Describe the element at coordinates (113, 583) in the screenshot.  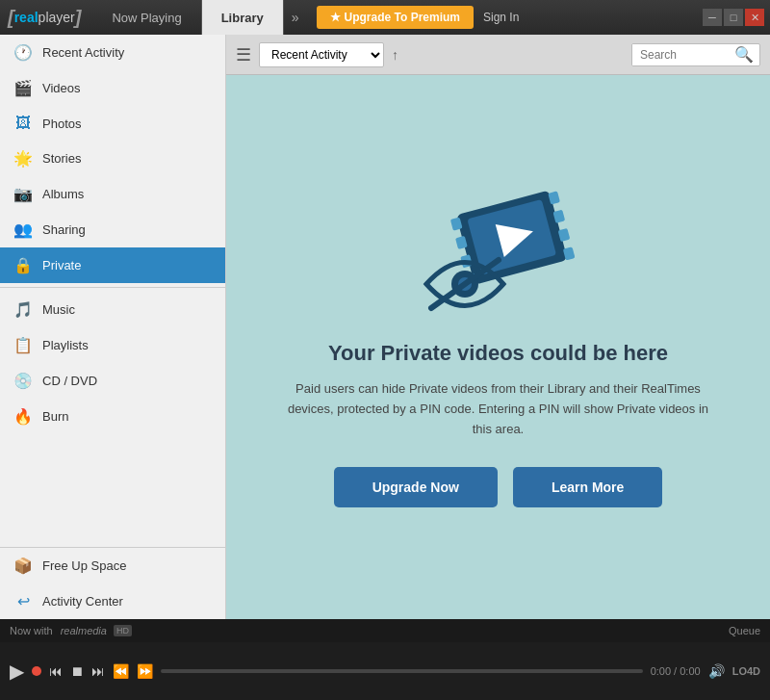
I see `sidebar-bottom: 📦 Free Up Space ↩ Activity Center` at that location.